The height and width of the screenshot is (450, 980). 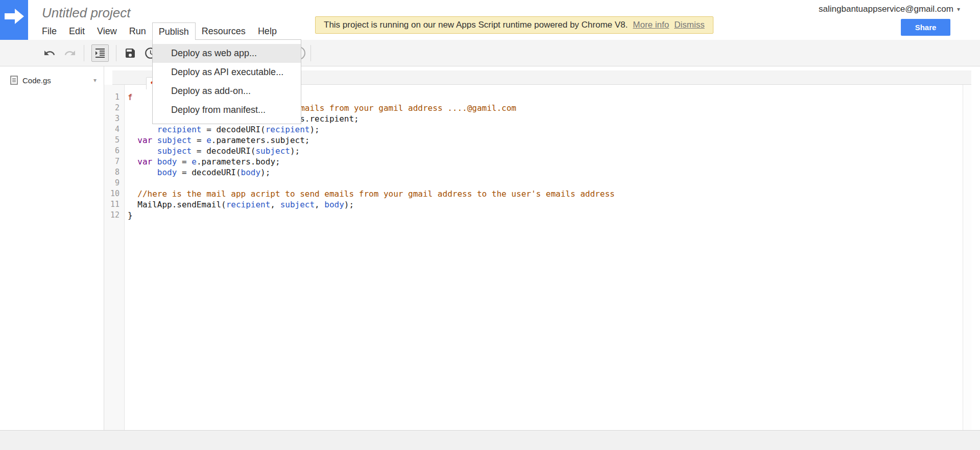 I want to click on undo-icon, so click(x=50, y=53).